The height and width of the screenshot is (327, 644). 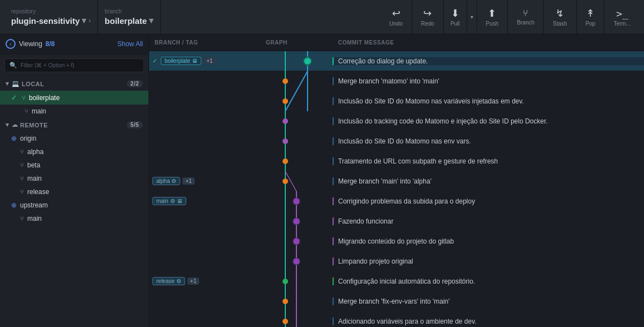 I want to click on msg-cell-6: Tratamento de URL com subpath e gesture …, so click(x=488, y=161).